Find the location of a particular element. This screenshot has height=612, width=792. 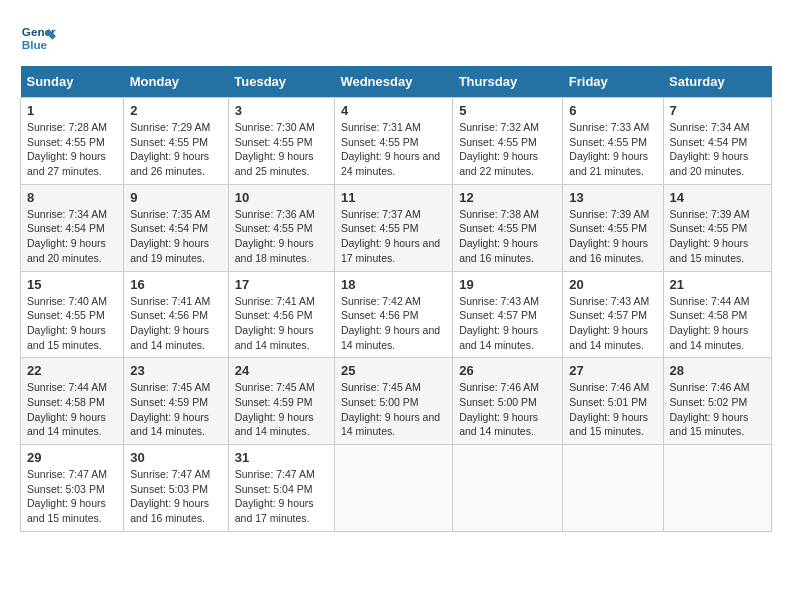

calendar-day-cell: 17 Sunrise: 7:41 AMSunset: 4:56 PMDaylig… is located at coordinates (281, 314).